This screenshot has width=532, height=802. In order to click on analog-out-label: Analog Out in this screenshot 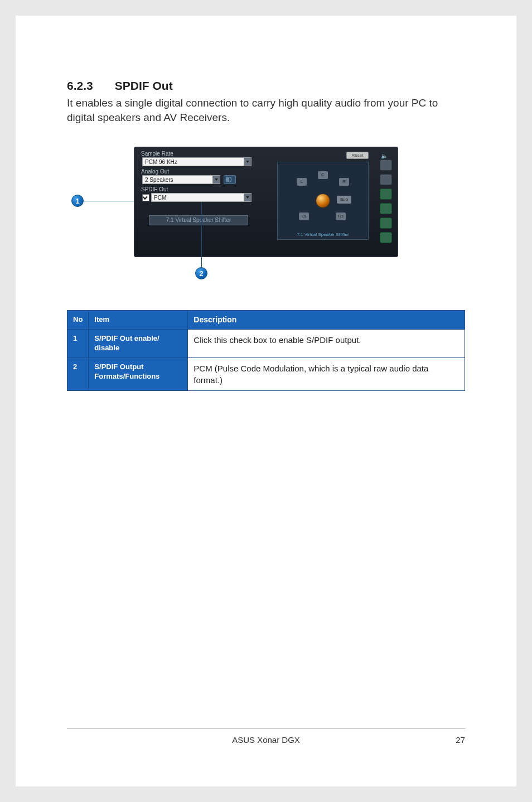, I will do `click(155, 172)`.